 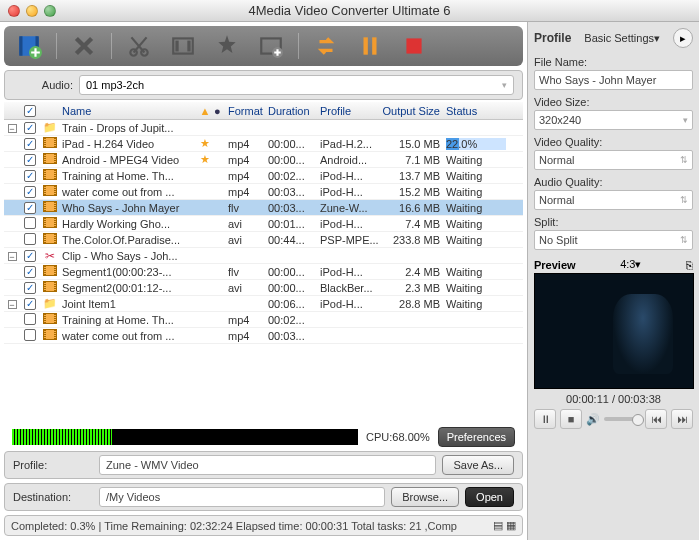 I want to click on profile-select: Zune - WMV Video, so click(x=268, y=465).